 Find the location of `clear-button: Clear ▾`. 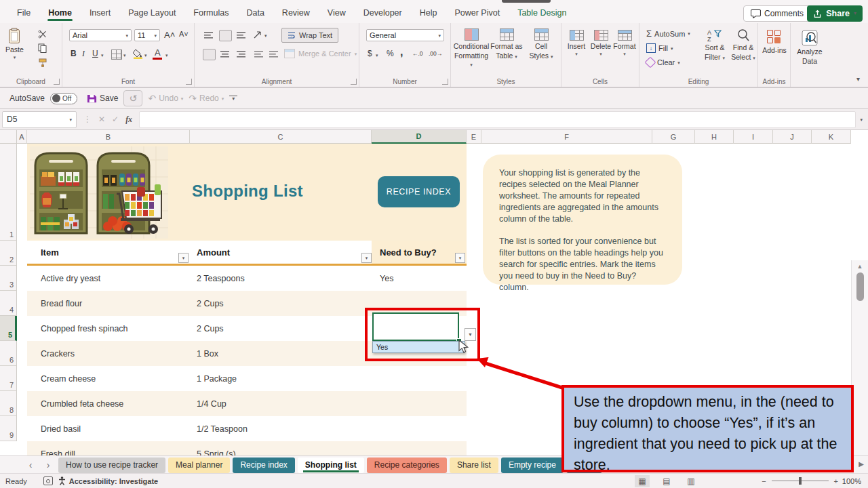

clear-button: Clear ▾ is located at coordinates (663, 62).